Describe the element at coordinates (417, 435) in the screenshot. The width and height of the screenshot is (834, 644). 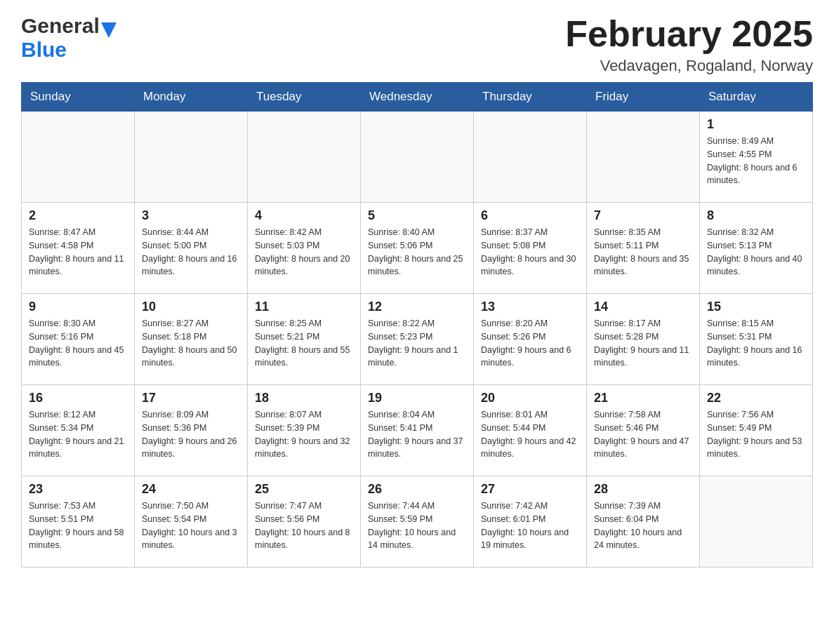
I see `day-info: Sunrise: 8:04 AM Sunset: 5:41 PM Dayligh…` at that location.